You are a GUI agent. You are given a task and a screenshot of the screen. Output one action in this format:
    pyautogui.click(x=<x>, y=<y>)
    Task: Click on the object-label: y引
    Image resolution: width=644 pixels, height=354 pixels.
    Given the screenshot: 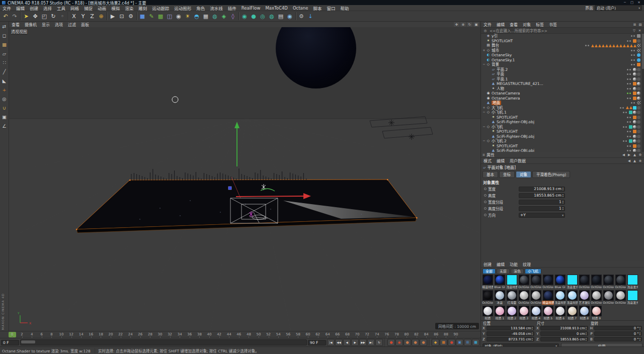 What is the action you would take?
    pyautogui.click(x=495, y=36)
    